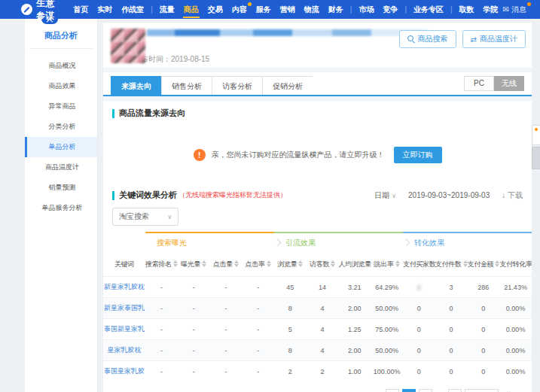 The width and height of the screenshot is (540, 392). Describe the element at coordinates (418, 155) in the screenshot. I see `order-now-button: 立即订购` at that location.